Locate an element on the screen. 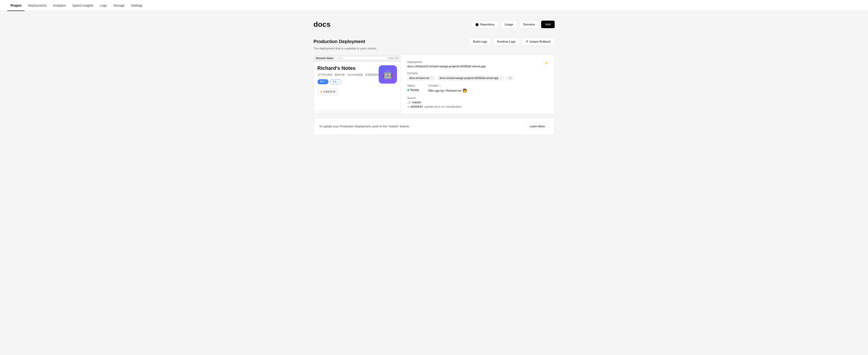  rollback-icon: ↺ is located at coordinates (527, 42).